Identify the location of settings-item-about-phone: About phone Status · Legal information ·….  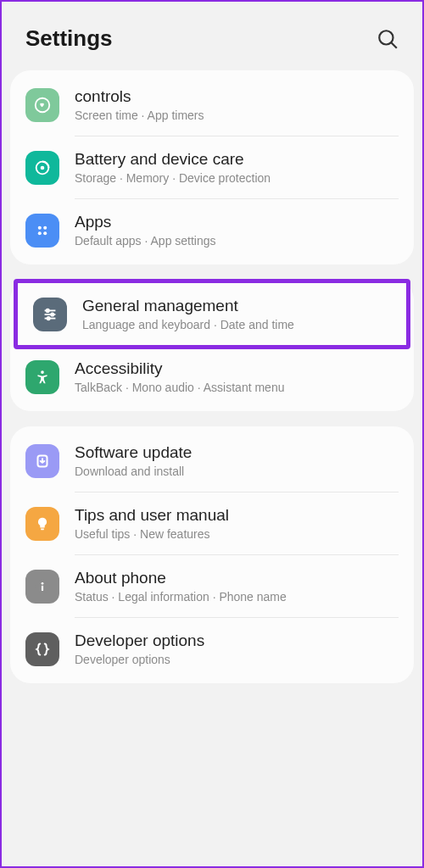
(212, 587).